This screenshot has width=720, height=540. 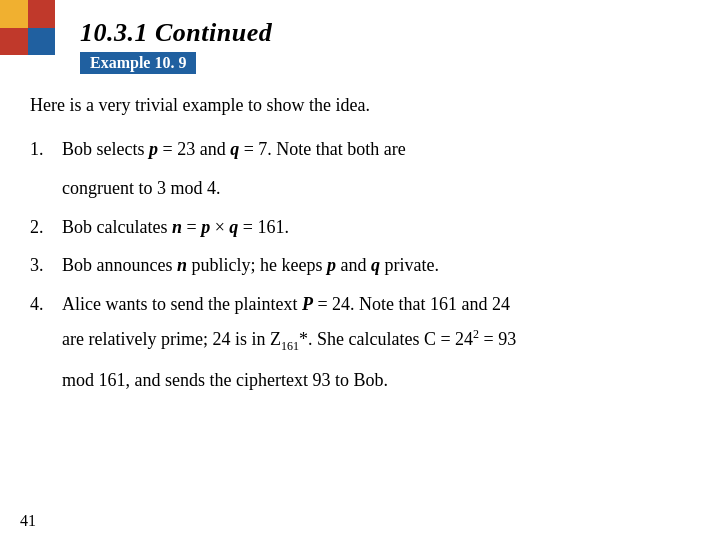 I want to click on list-continuation-4a: are relatively prime; 24 is in Z161*. Sh…, so click(x=376, y=340).